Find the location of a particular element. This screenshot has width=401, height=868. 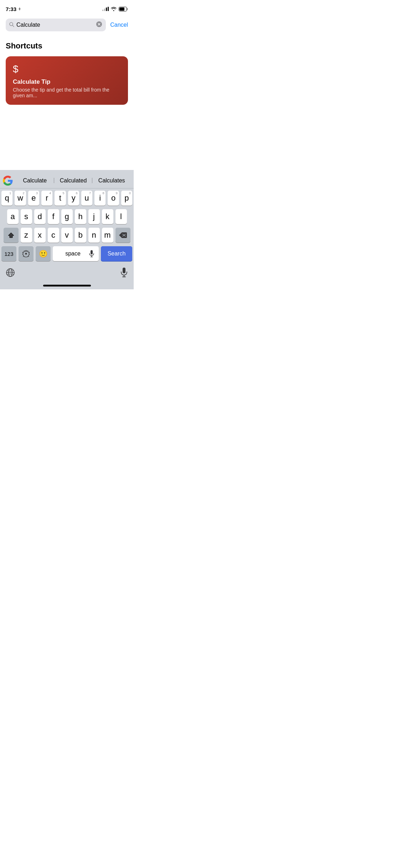

search-icon is located at coordinates (12, 25).